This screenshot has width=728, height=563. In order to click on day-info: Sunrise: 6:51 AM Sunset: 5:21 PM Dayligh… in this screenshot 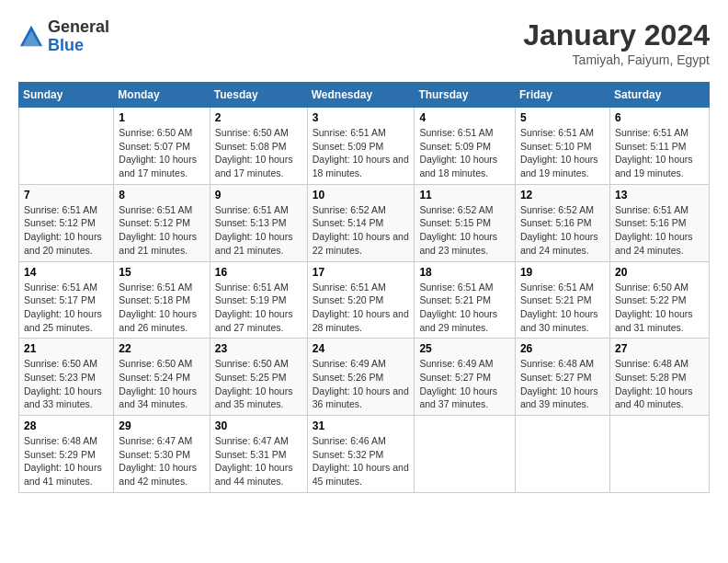, I will do `click(563, 307)`.